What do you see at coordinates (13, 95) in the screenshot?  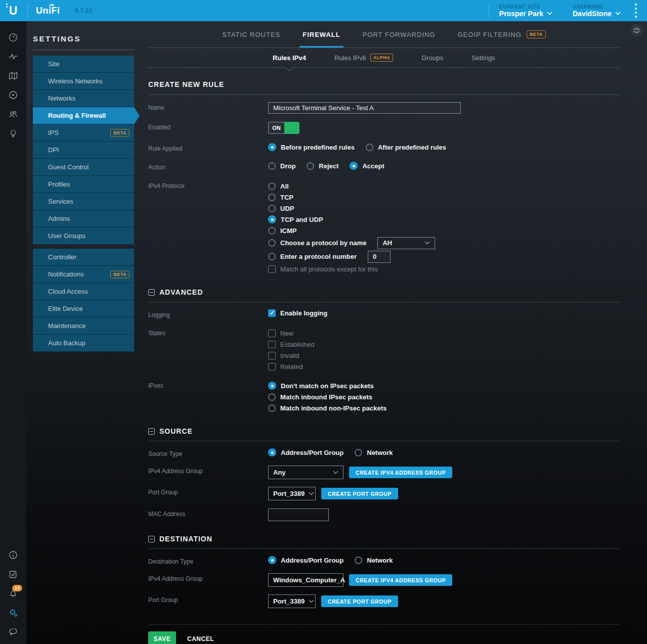 I see `devices-icon` at bounding box center [13, 95].